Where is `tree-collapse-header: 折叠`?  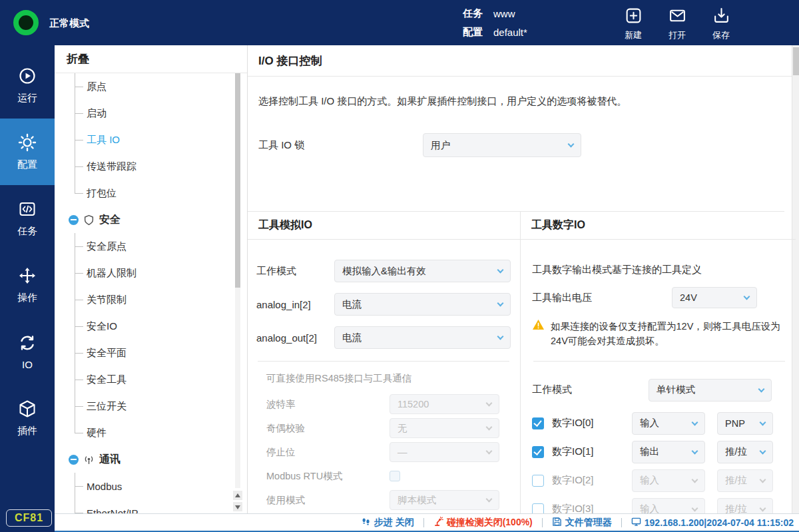 tree-collapse-header: 折叠 is located at coordinates (150, 59).